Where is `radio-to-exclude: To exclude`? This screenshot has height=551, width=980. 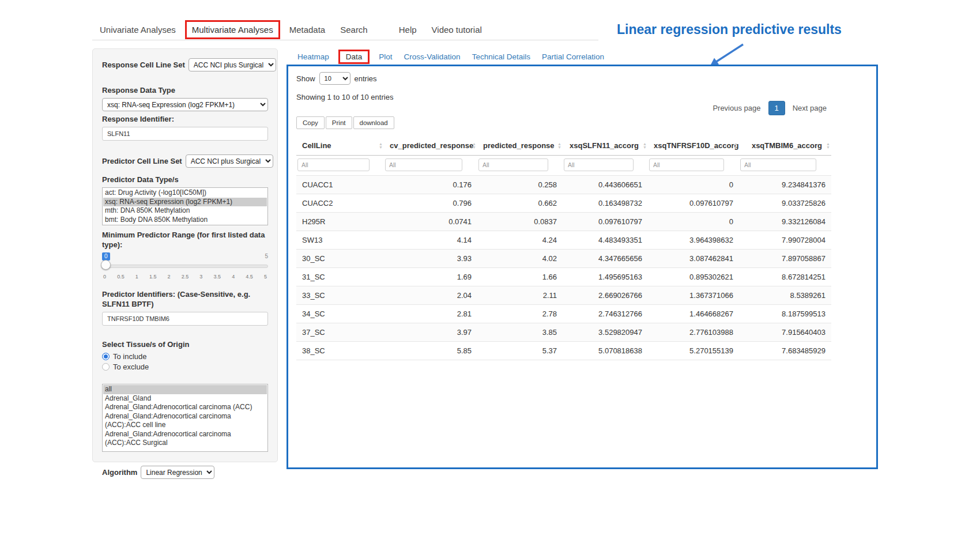
radio-to-exclude: To exclude is located at coordinates (185, 367).